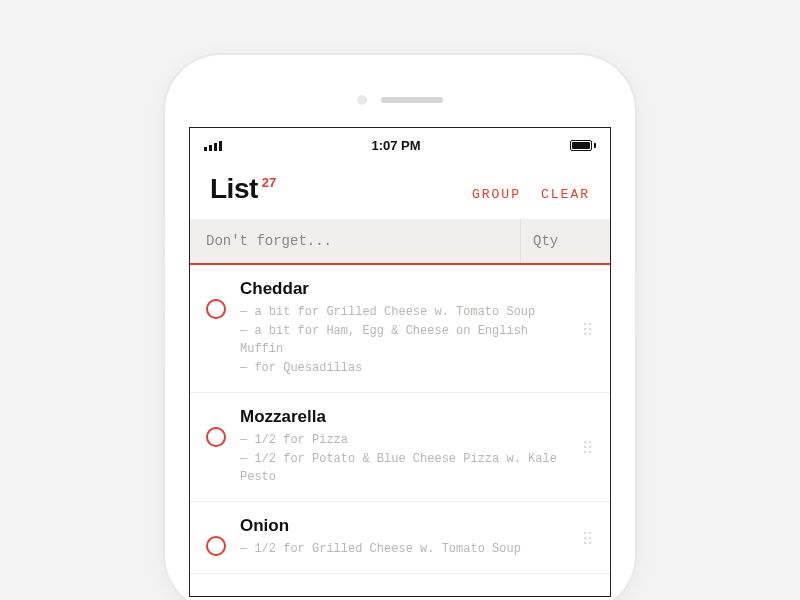 This screenshot has width=800, height=600. What do you see at coordinates (400, 100) in the screenshot?
I see `phone-sensors` at bounding box center [400, 100].